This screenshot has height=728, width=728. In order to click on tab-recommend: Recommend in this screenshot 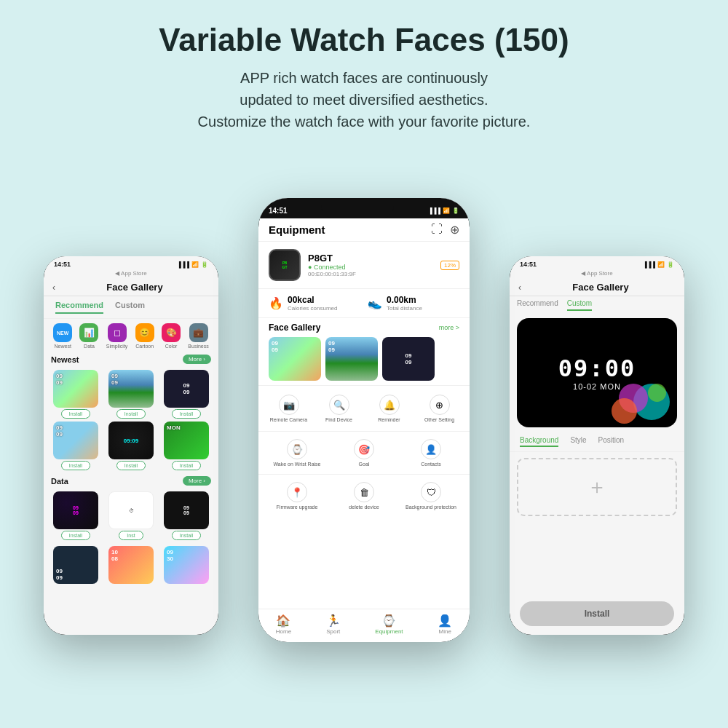, I will do `click(79, 307)`.